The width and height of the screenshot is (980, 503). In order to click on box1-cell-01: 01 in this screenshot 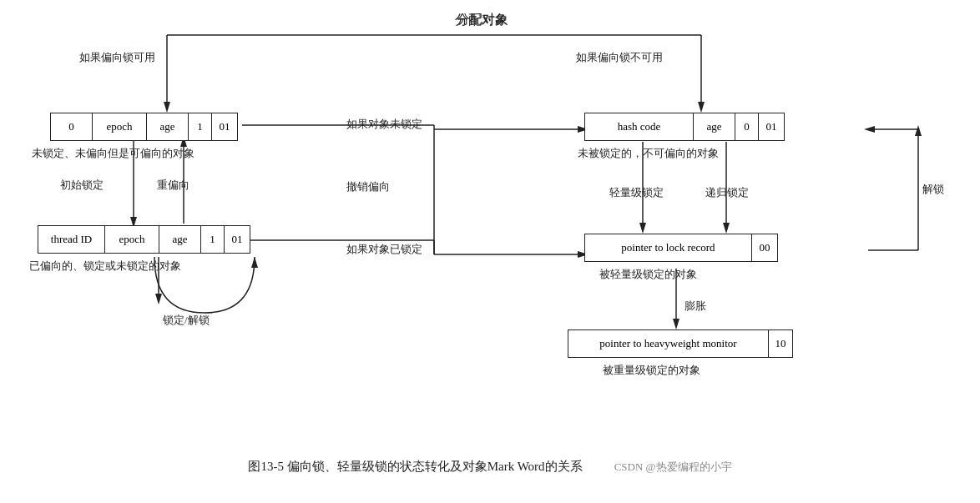, I will do `click(225, 127)`.